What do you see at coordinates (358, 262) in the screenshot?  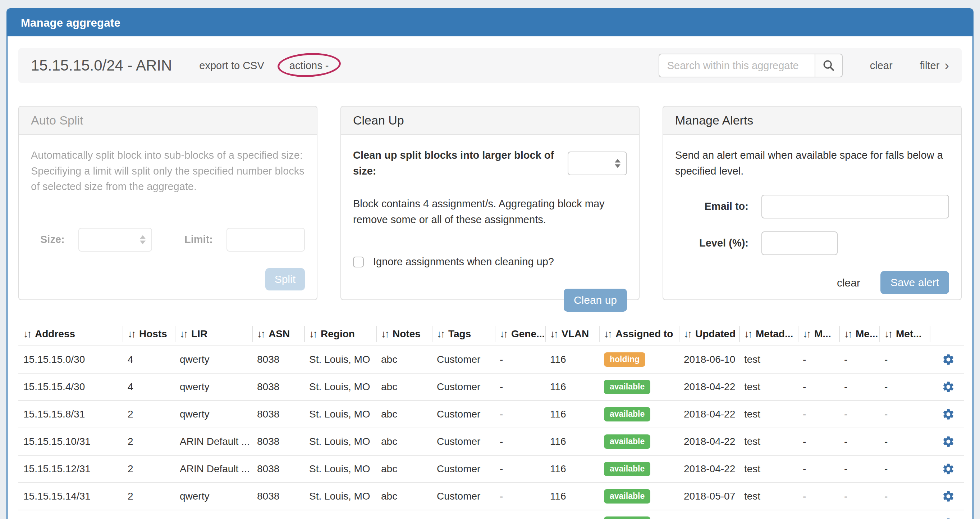 I see `ignore-assignments-checkbox` at bounding box center [358, 262].